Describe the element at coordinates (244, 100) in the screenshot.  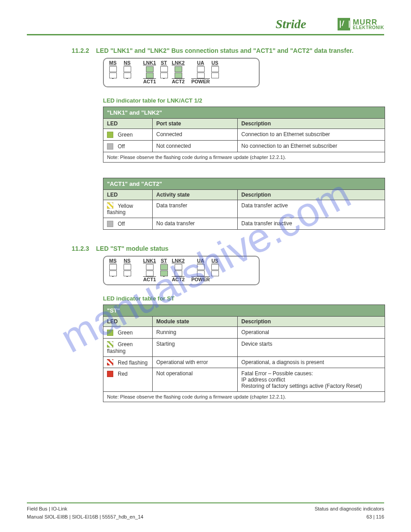
I see `table-title-lnk: LED indicator table for LNK/ACT 1/2` at that location.